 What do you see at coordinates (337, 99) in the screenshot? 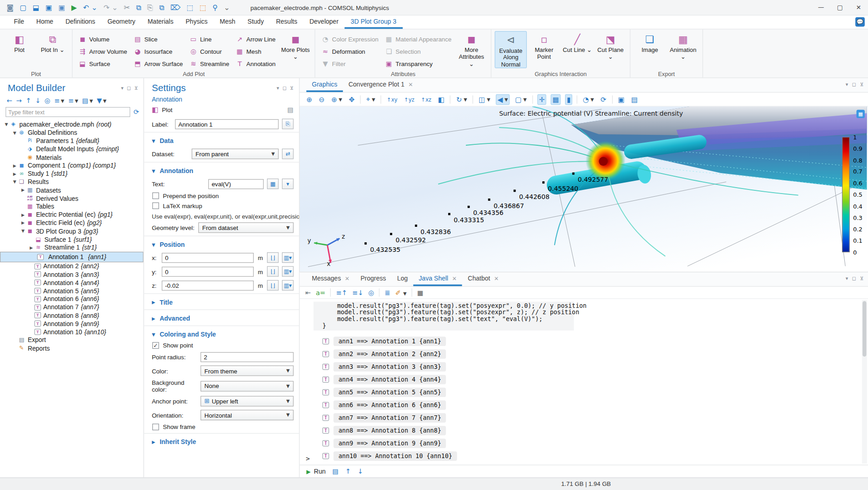
I see `zoom-selected-icon: ⊕▼` at bounding box center [337, 99].